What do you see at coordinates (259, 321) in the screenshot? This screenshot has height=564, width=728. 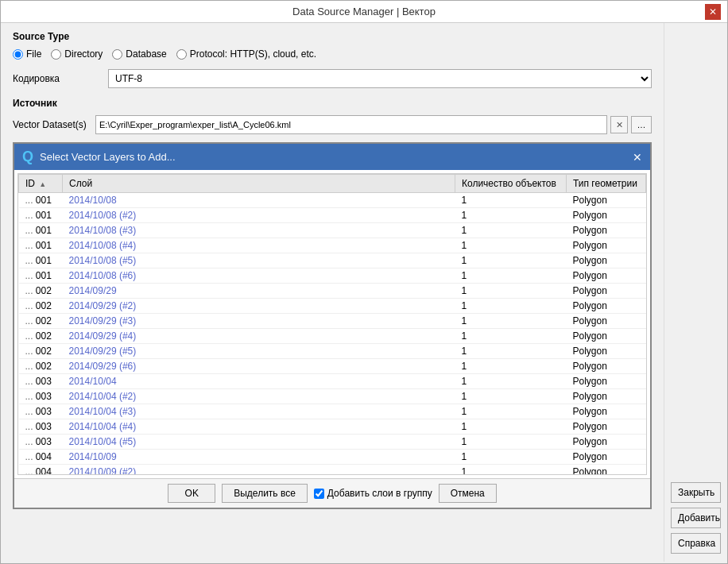 I see `td-layer: 2014/09/29 (#3)` at bounding box center [259, 321].